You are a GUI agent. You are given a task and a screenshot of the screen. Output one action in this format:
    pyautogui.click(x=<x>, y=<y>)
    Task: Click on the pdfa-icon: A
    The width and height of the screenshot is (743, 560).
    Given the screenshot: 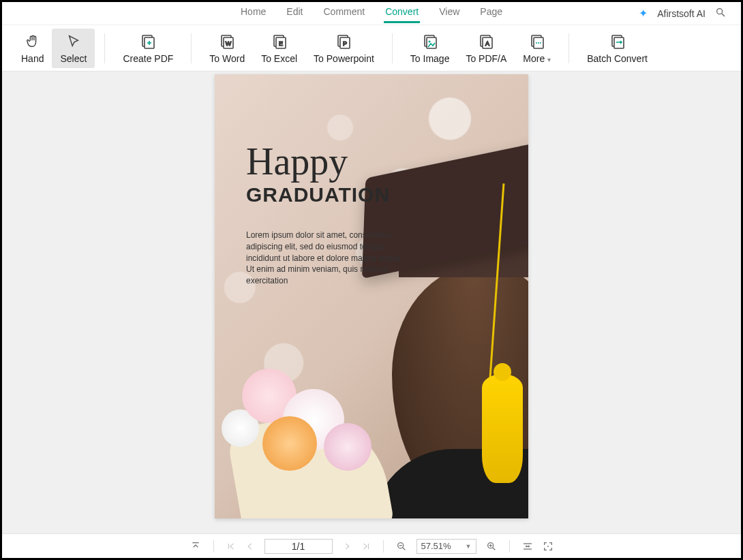 What is the action you would take?
    pyautogui.click(x=486, y=42)
    